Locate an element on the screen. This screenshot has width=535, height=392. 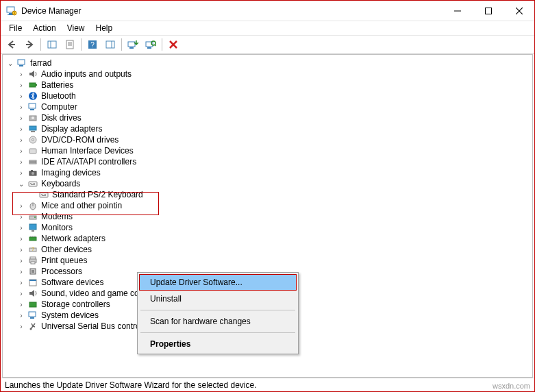
network-icon is located at coordinates (33, 238).